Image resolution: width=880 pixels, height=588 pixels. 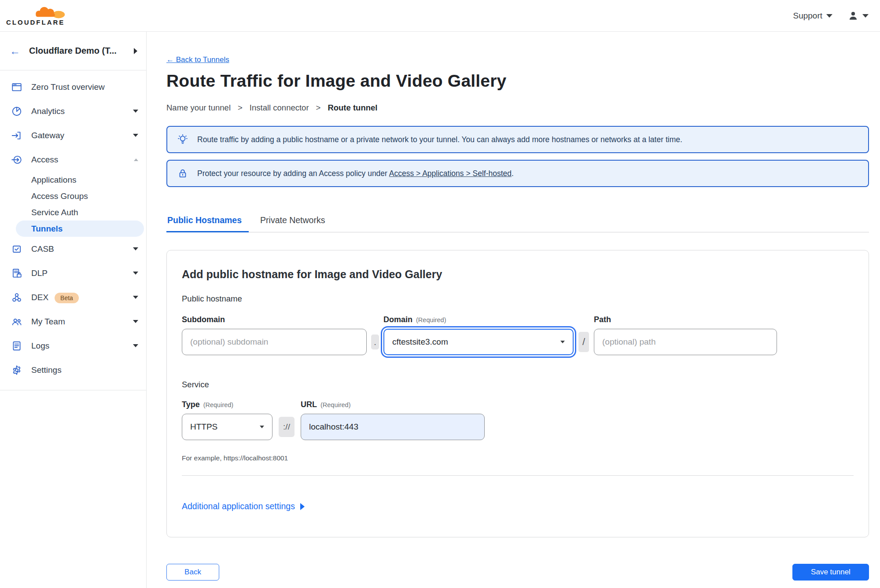 I want to click on domain-select-value: cftestsite3.com, so click(x=420, y=342).